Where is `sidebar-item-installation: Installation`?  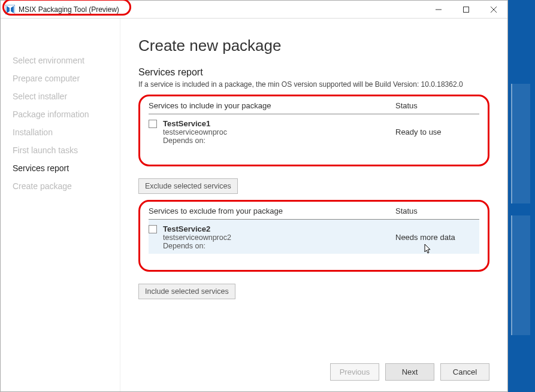
sidebar-item-installation: Installation is located at coordinates (66, 132).